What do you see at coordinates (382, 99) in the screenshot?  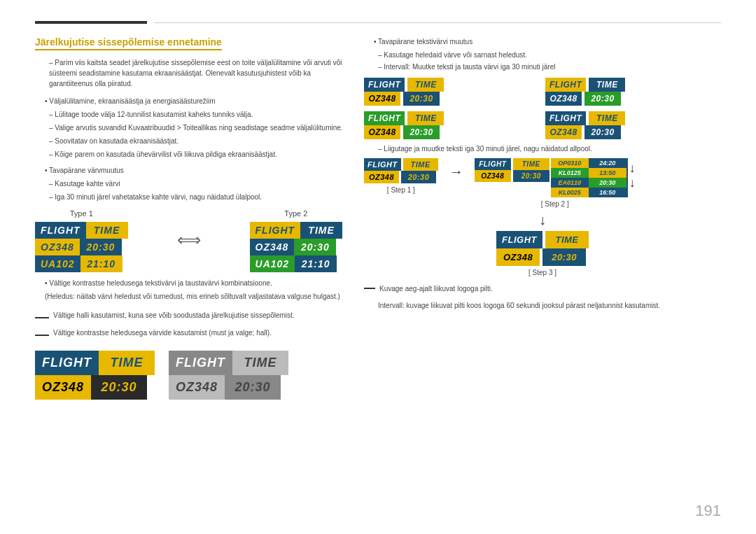 I see `gw1-code: OZ348` at bounding box center [382, 99].